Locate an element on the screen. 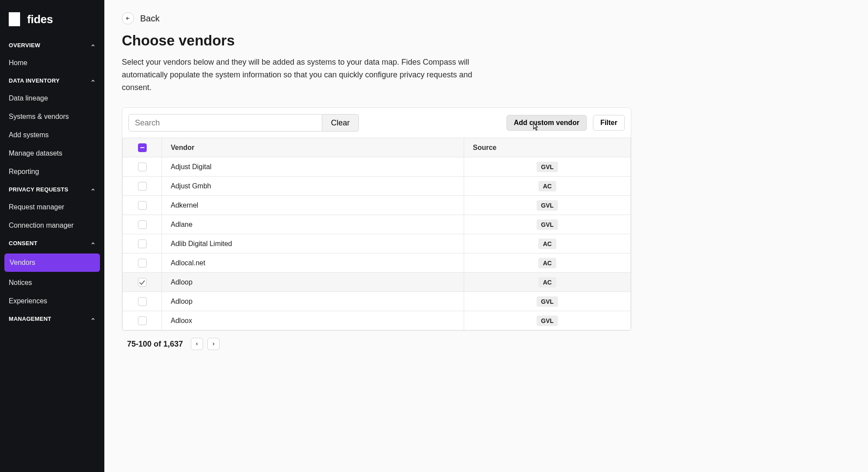 The height and width of the screenshot is (472, 868). page-title: Choose vendors is located at coordinates (486, 41).